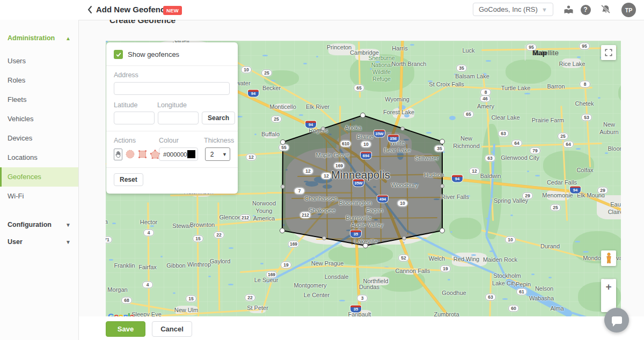 This screenshot has height=340, width=644. I want to click on sidebar-section-configuration: Configuration ▼, so click(39, 225).